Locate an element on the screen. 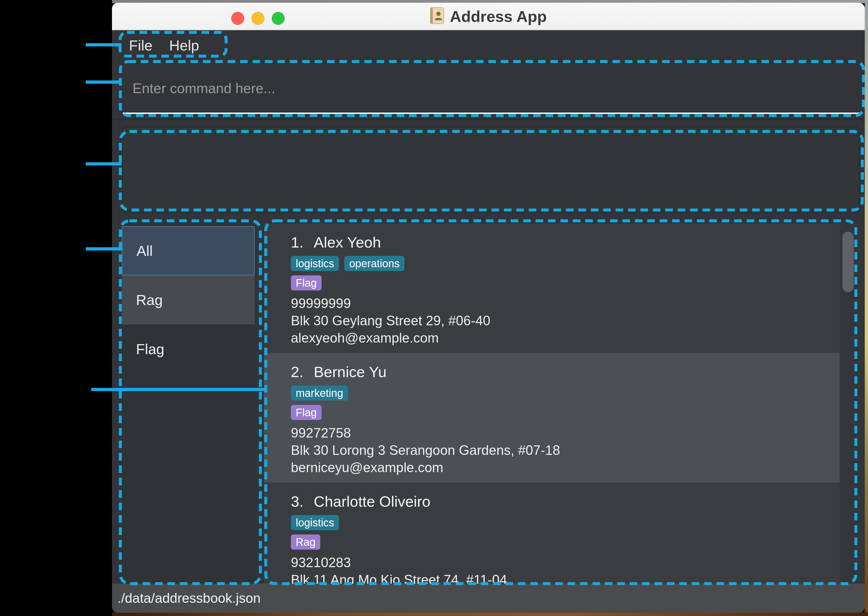  annotation-pointer-tag-list is located at coordinates (104, 249).